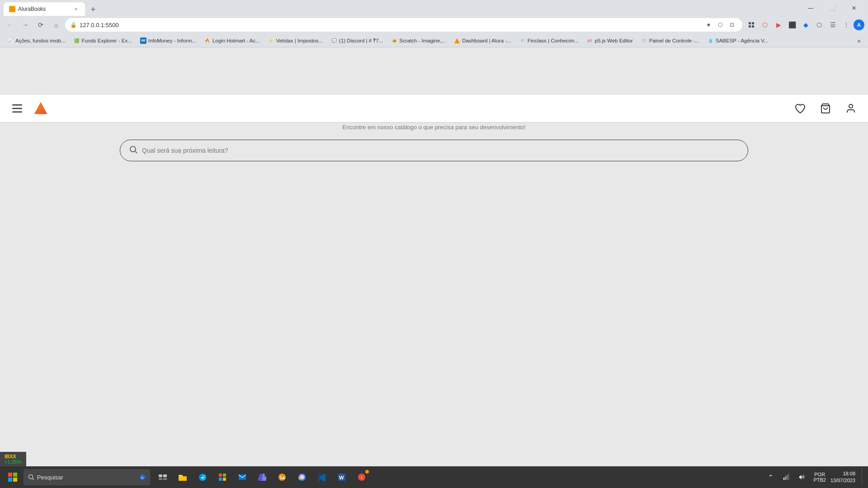 The height and width of the screenshot is (488, 868). What do you see at coordinates (820, 477) in the screenshot?
I see `language-selector: POR PTB2` at bounding box center [820, 477].